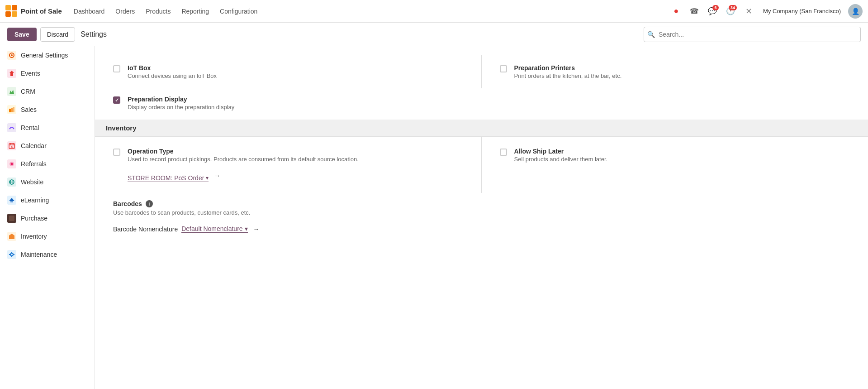 The image size is (868, 389). I want to click on prep-display-info: Preparation Display Display orders on th…, so click(489, 103).